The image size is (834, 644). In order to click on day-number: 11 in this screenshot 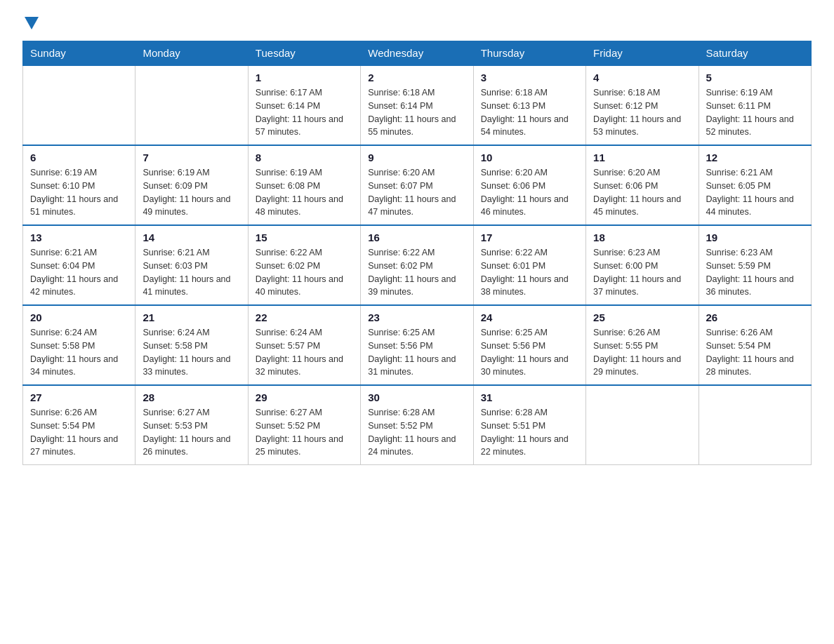, I will do `click(642, 157)`.